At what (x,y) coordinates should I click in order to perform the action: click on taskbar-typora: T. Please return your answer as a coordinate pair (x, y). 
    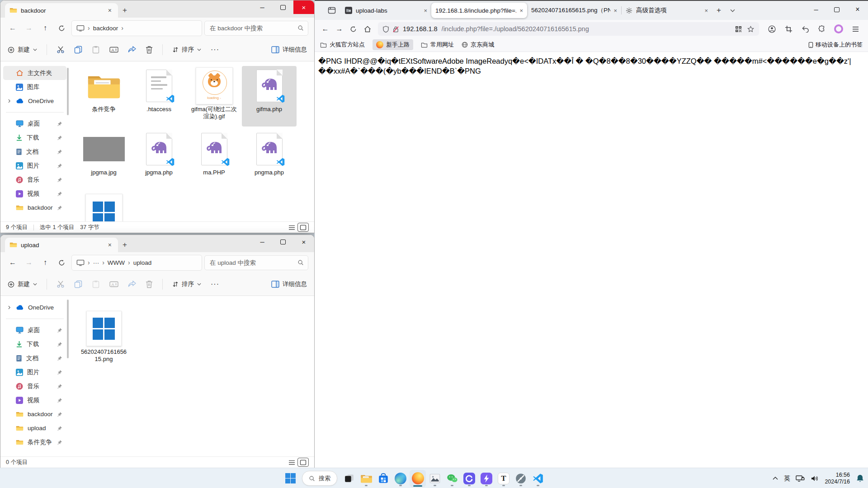
    Looking at the image, I should click on (504, 479).